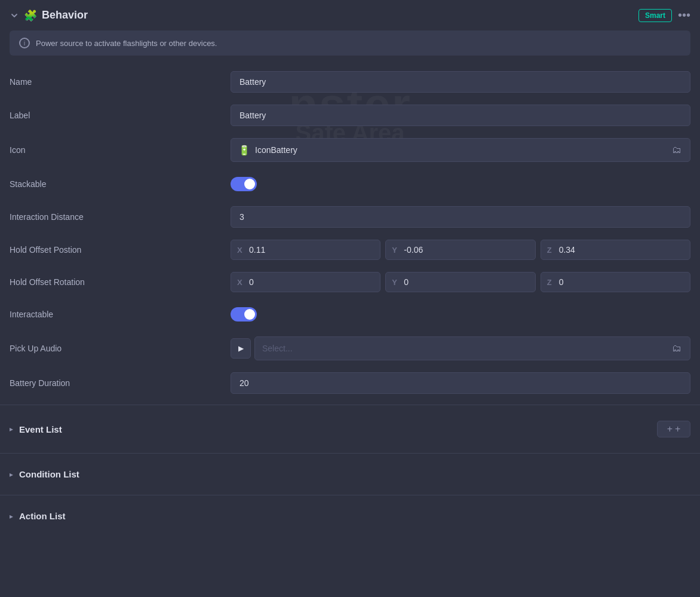  Describe the element at coordinates (350, 115) in the screenshot. I see `label-row: Label` at that location.